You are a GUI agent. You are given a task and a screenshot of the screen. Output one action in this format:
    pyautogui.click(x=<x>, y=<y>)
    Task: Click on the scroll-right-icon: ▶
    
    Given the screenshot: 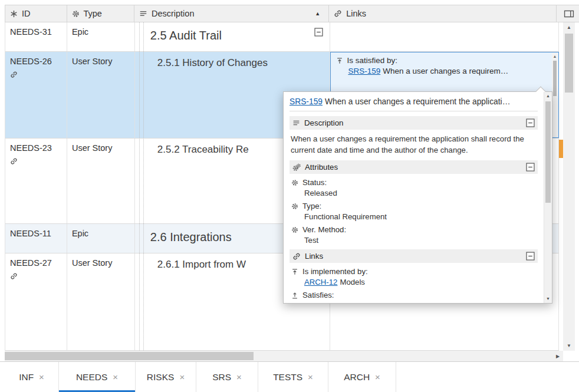 What is the action you would take?
    pyautogui.click(x=558, y=356)
    